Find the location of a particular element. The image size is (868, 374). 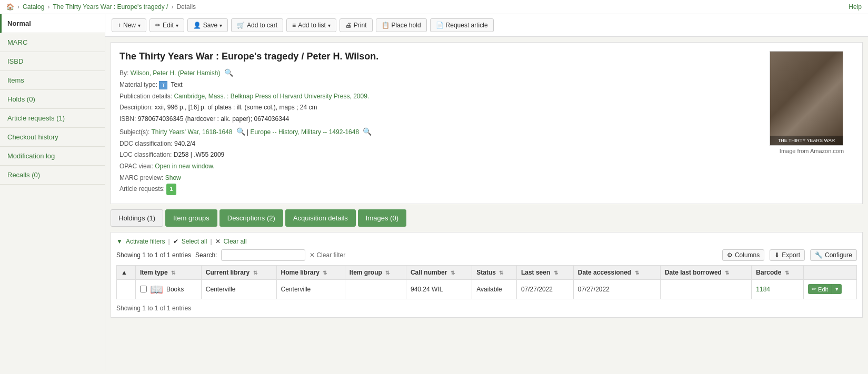

row-sort-cell is located at coordinates (126, 289).